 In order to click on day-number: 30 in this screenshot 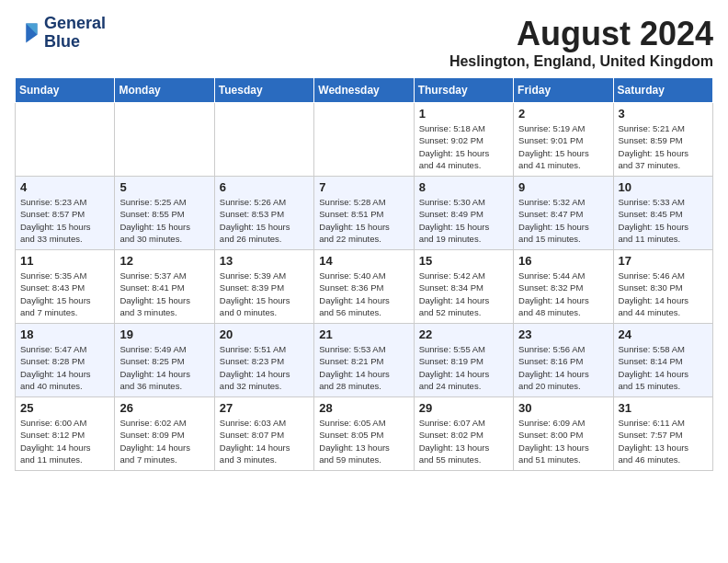, I will do `click(563, 408)`.